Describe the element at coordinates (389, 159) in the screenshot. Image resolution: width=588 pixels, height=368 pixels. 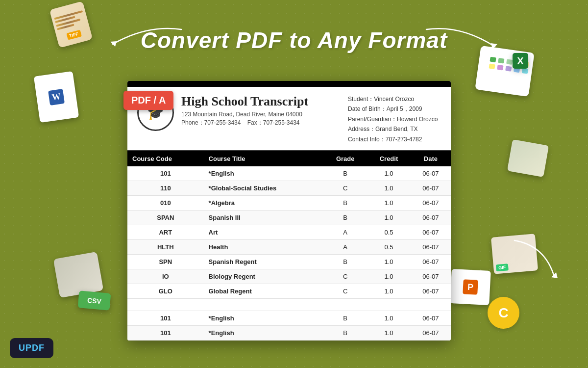
I see `col-credit: Credit` at that location.